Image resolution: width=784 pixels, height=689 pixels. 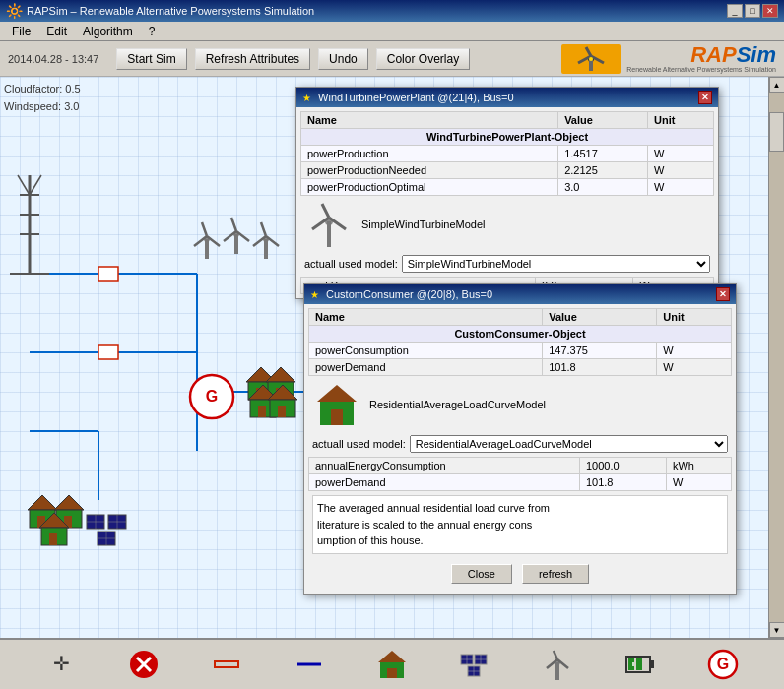 What do you see at coordinates (61, 664) in the screenshot?
I see `tool-move: ✛` at bounding box center [61, 664].